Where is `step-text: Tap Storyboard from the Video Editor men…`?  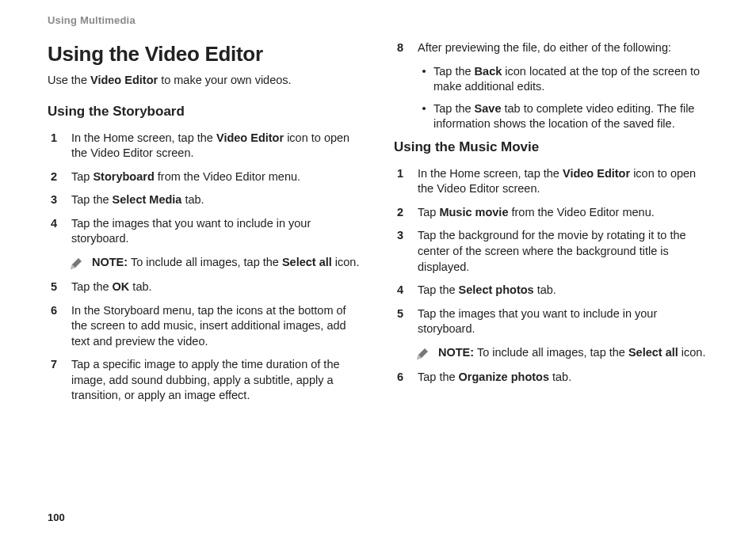 step-text: Tap Storyboard from the Video Editor men… is located at coordinates (217, 177).